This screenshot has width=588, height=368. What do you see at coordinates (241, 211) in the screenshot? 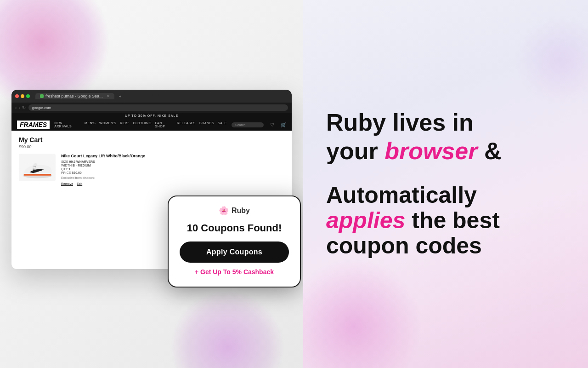
I see `ruby-app-name: Ruby` at bounding box center [241, 211].